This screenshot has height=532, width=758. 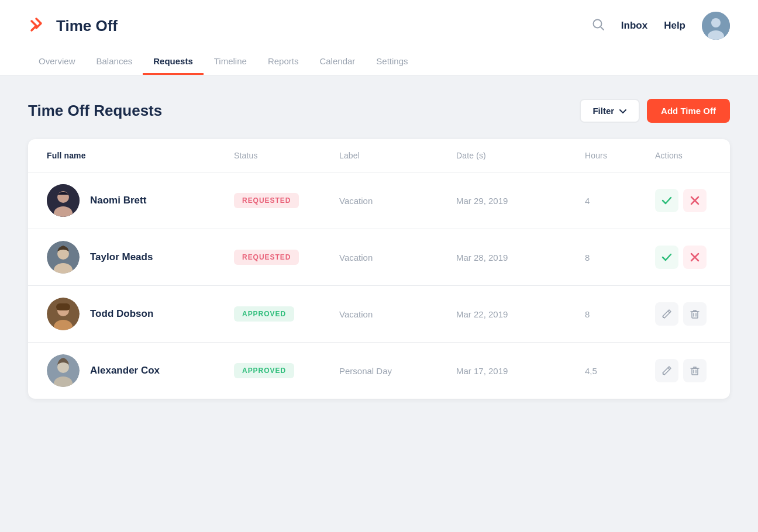 What do you see at coordinates (661, 26) in the screenshot?
I see `header-right: Inbox Help` at bounding box center [661, 26].